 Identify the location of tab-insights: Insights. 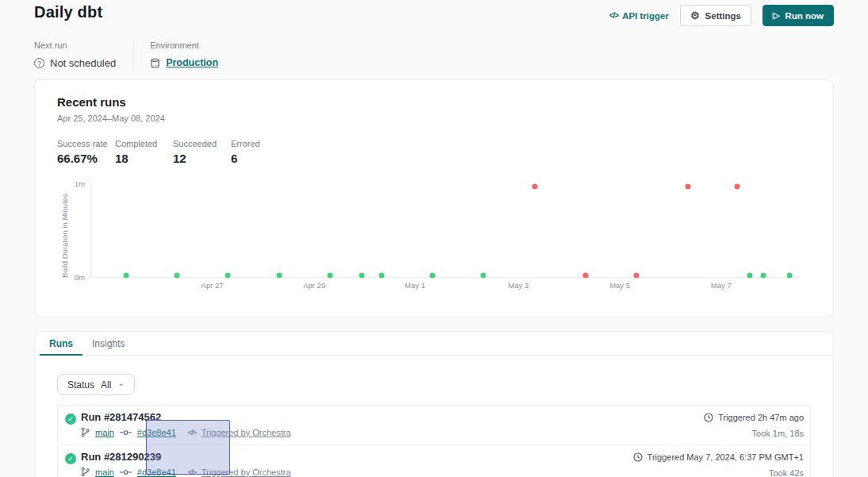
(108, 343).